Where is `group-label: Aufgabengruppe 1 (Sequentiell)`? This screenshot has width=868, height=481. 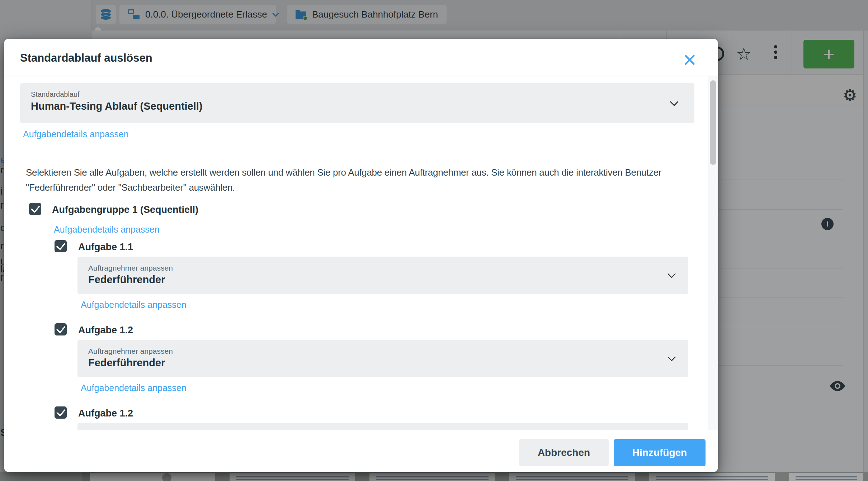
group-label: Aufgabengruppe 1 (Sequentiell) is located at coordinates (125, 210).